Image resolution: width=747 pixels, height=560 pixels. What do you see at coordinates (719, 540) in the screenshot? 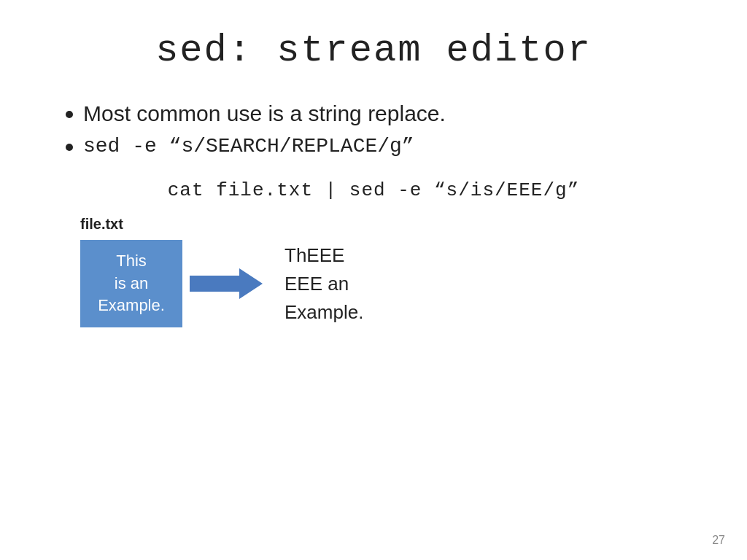
I see `page-number: 27` at bounding box center [719, 540].